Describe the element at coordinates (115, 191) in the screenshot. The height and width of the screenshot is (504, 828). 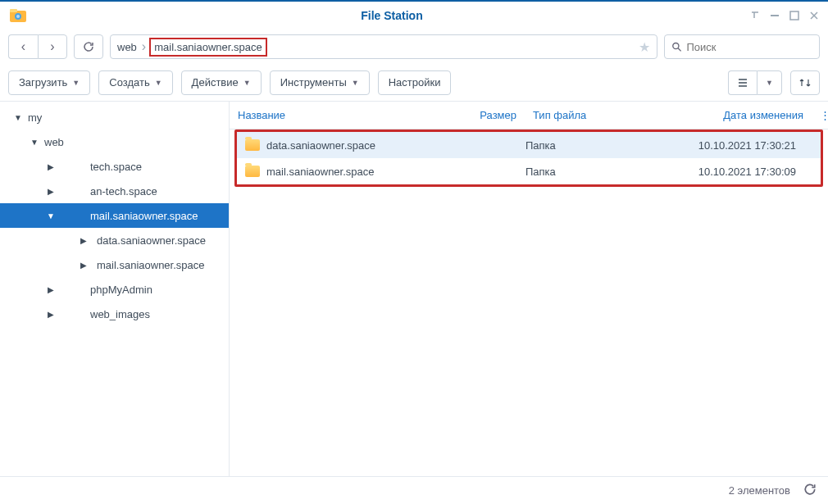
I see `tree-item: ▶an-tech.space` at that location.